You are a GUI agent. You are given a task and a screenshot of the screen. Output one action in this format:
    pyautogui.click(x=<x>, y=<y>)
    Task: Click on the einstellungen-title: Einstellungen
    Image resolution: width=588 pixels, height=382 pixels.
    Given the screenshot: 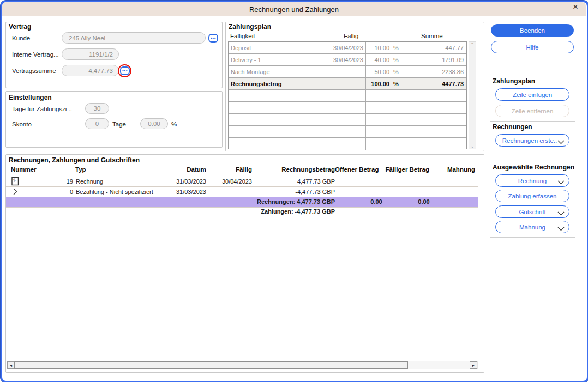 What is the action you would take?
    pyautogui.click(x=31, y=98)
    